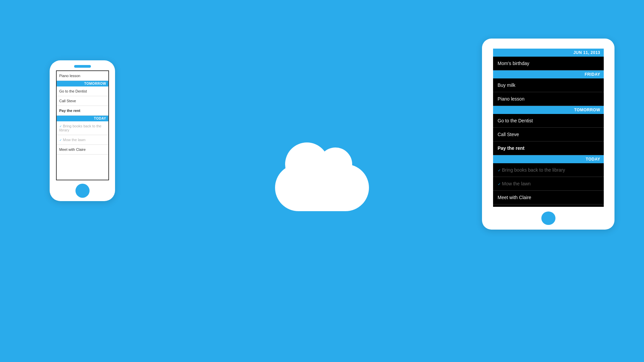 This screenshot has width=644, height=362. What do you see at coordinates (548, 85) in the screenshot?
I see `tablet-task-item: Buy milk` at bounding box center [548, 85].